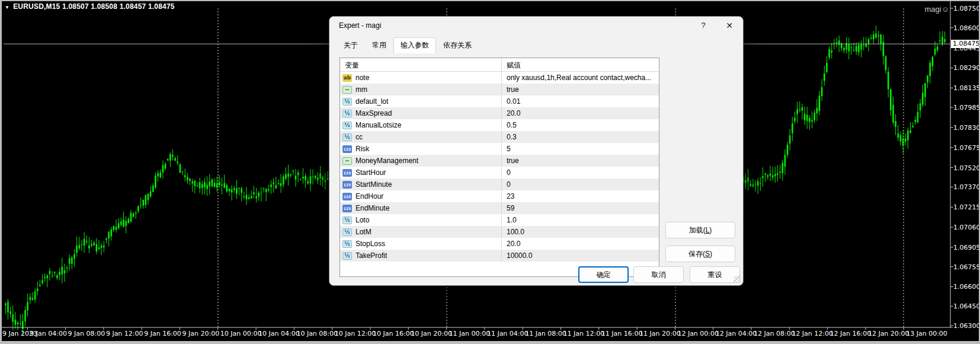 The image size is (980, 344). Describe the element at coordinates (499, 220) in the screenshot. I see `table-row: ½Loto1.0` at that location.